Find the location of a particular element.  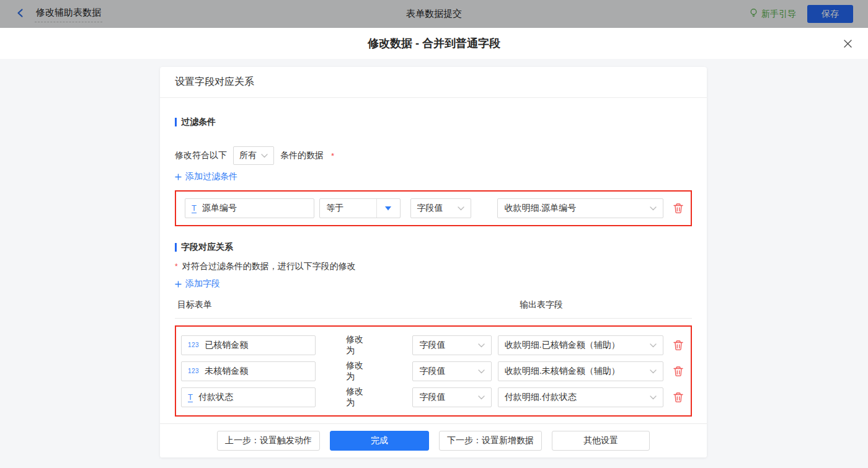

output-field-select: 收款明细.未核销金额（辅助） is located at coordinates (580, 371).